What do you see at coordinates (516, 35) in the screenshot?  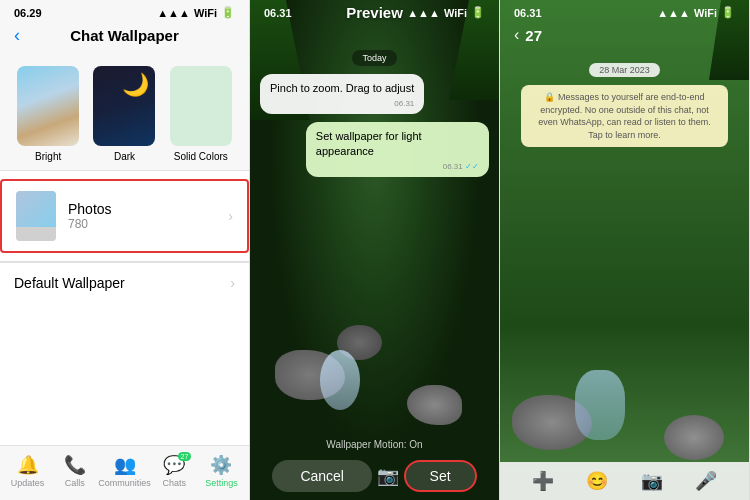 I see `back-button-3: ‹` at bounding box center [516, 35].